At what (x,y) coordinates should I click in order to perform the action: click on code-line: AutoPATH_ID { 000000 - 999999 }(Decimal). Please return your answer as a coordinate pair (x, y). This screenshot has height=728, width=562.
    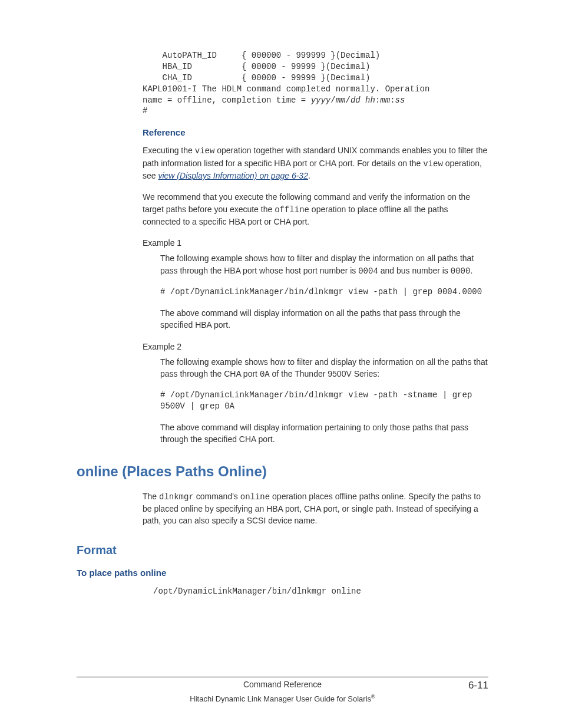
    Looking at the image, I should click on (262, 55).